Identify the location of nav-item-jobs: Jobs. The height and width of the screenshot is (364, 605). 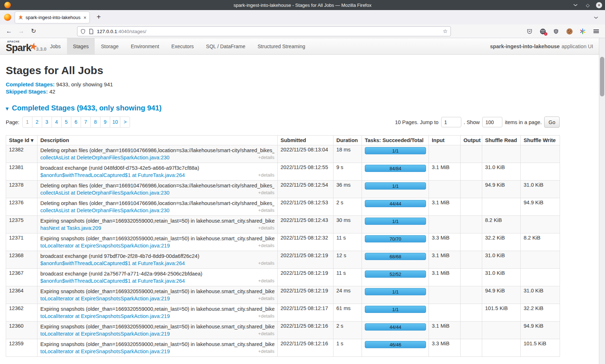
(55, 46).